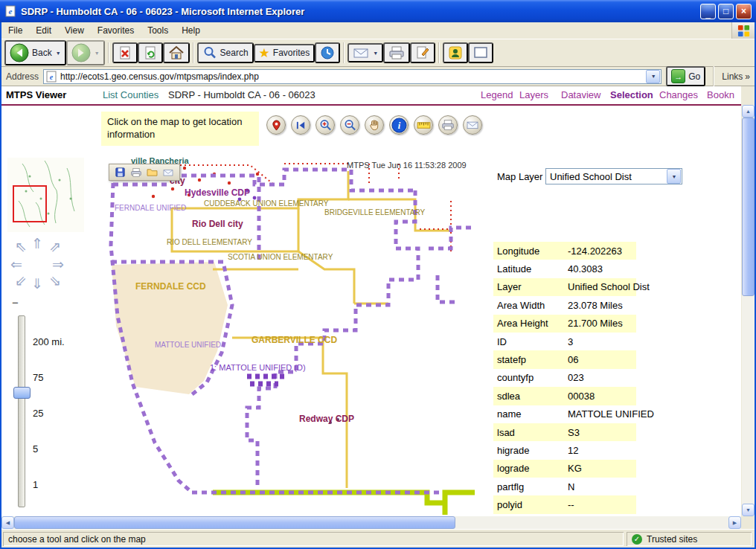 The image size is (756, 549). What do you see at coordinates (350, 125) in the screenshot?
I see `zoom-out-icon` at bounding box center [350, 125].